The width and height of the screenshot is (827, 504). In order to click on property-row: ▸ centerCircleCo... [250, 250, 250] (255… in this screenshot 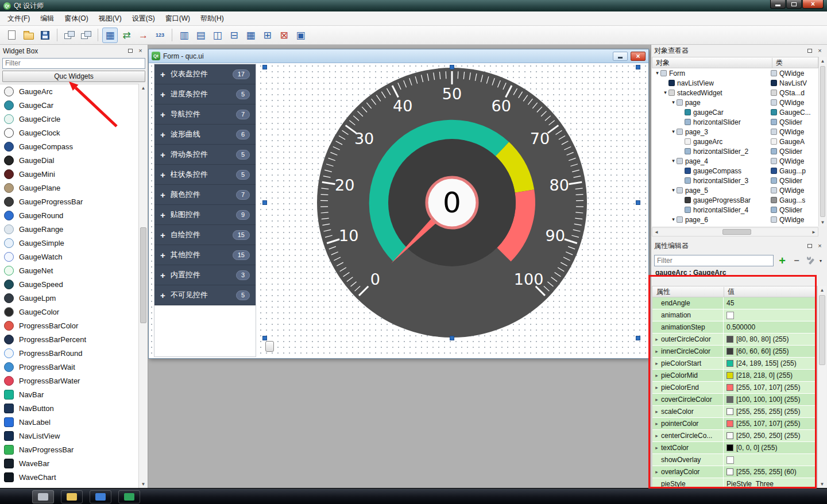, I will do `click(735, 436)`.